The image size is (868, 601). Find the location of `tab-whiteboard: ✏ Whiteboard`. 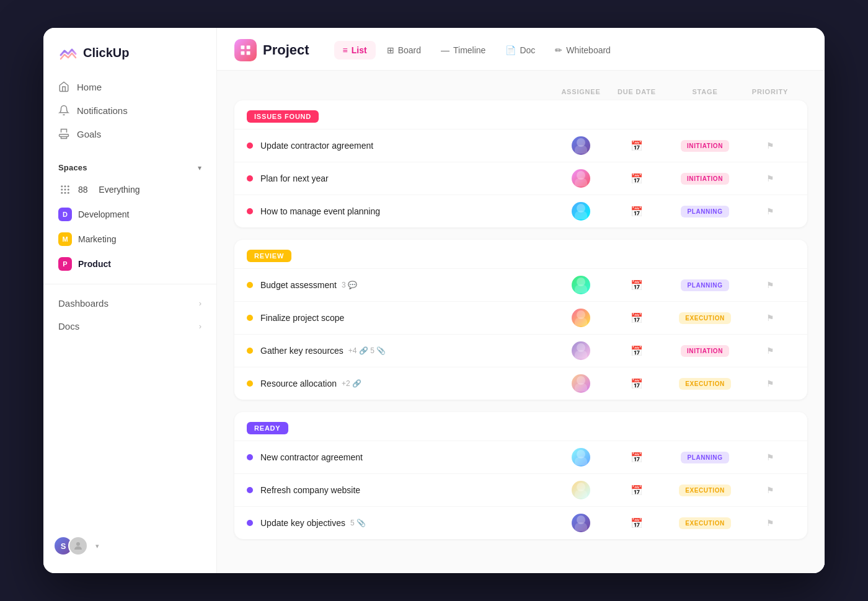

tab-whiteboard: ✏ Whiteboard is located at coordinates (583, 50).